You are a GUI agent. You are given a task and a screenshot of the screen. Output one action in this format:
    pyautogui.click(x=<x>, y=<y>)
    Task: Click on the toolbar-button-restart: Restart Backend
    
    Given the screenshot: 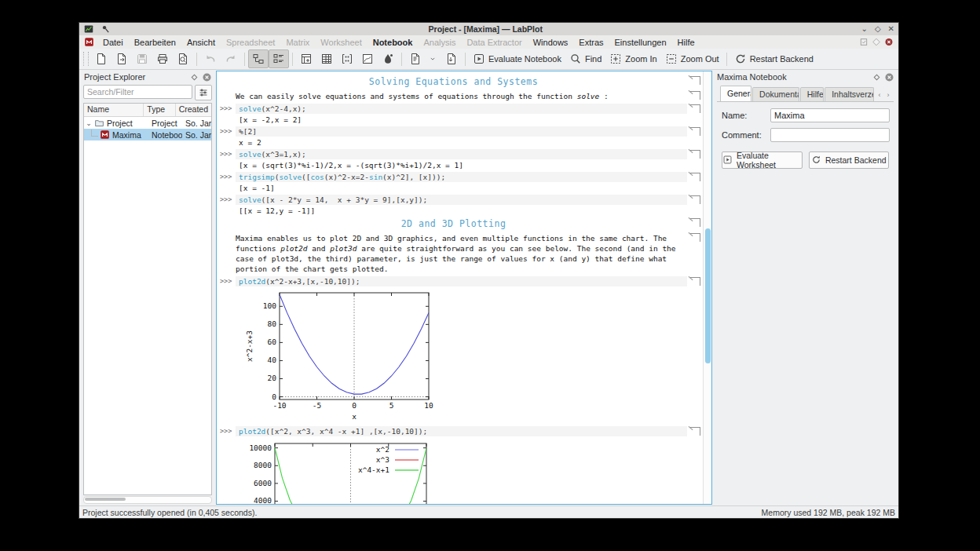 What is the action you would take?
    pyautogui.click(x=774, y=59)
    